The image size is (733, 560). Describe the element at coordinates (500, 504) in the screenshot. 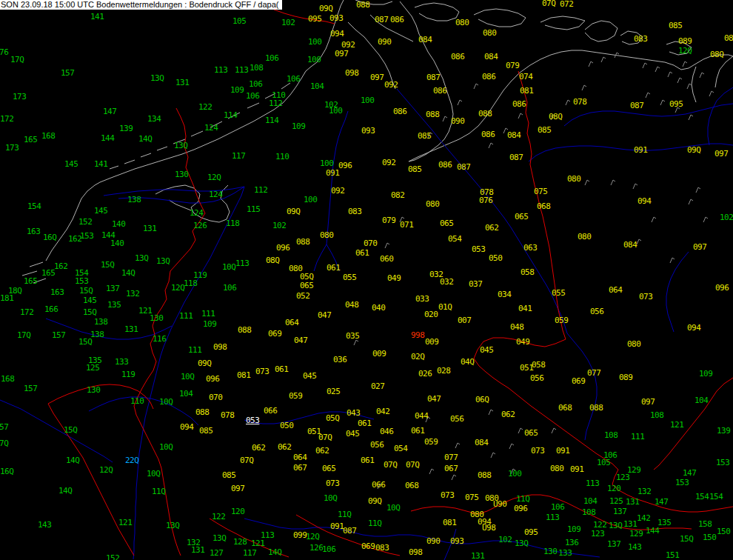

I see `station-pressure-value: U90` at that location.